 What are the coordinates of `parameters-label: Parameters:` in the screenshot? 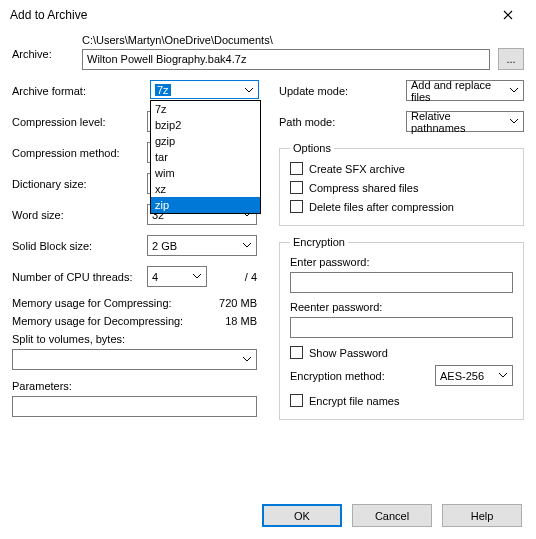 It's located at (134, 386).